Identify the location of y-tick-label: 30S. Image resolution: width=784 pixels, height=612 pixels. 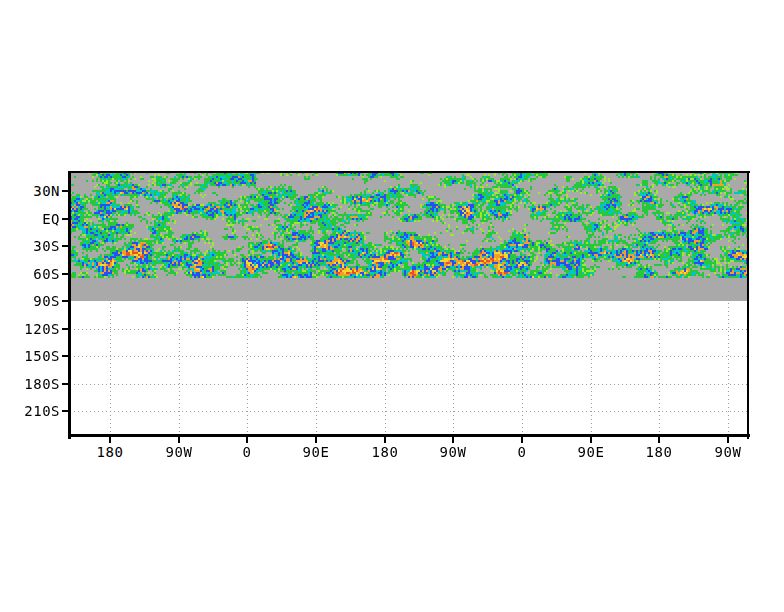
(37, 246).